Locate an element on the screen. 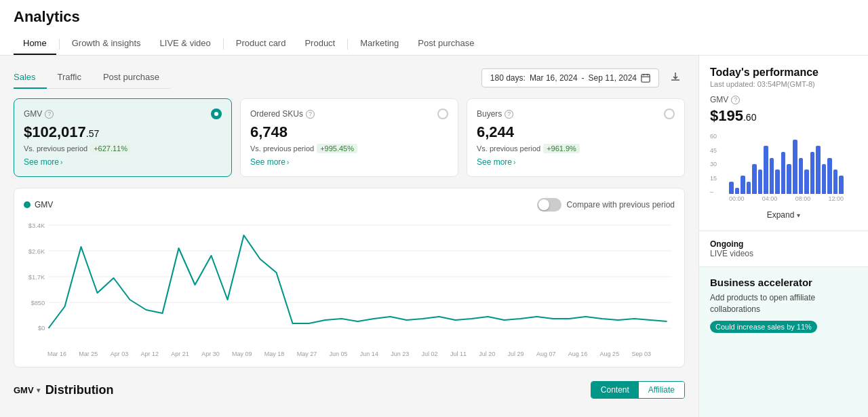  chart-x-labels: Mar 16 Mar 25 Apr 03 Apr 12 Apr 21 Apr 3… is located at coordinates (349, 353).